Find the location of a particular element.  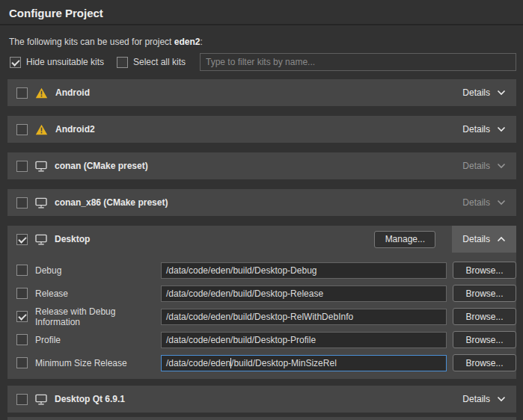

build-config-label-group: Release is located at coordinates (88, 293).